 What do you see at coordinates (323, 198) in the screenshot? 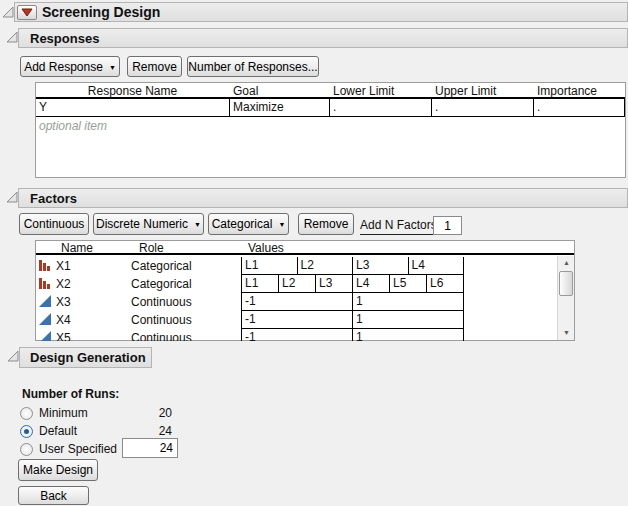
I see `factors-header-bar: Factors` at bounding box center [323, 198].